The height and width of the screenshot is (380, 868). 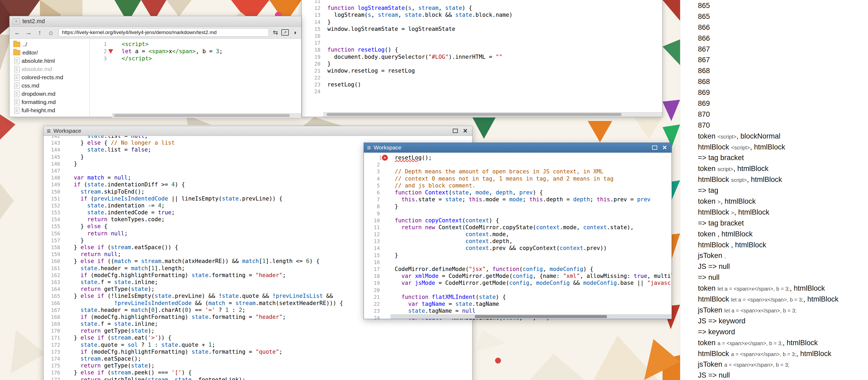 What do you see at coordinates (221, 51) in the screenshot?
I see `code-token: ;` at bounding box center [221, 51].